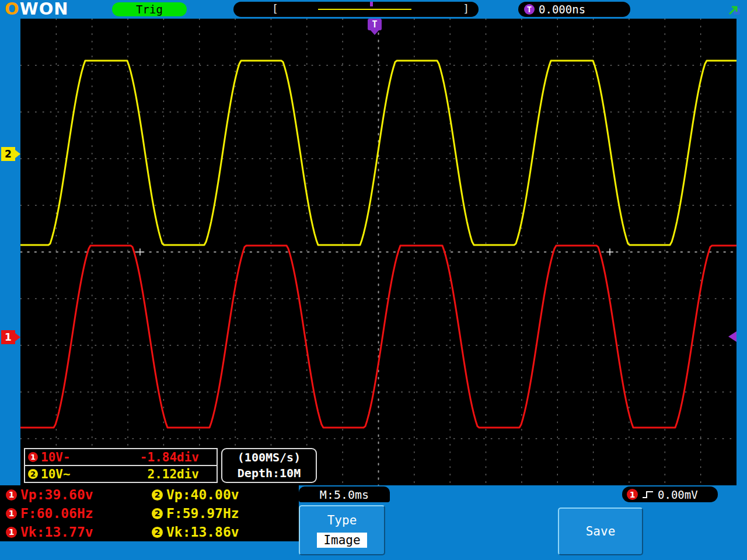 This screenshot has height=560, width=747. I want to click on measurement-value: Vp:39.60v, so click(57, 495).